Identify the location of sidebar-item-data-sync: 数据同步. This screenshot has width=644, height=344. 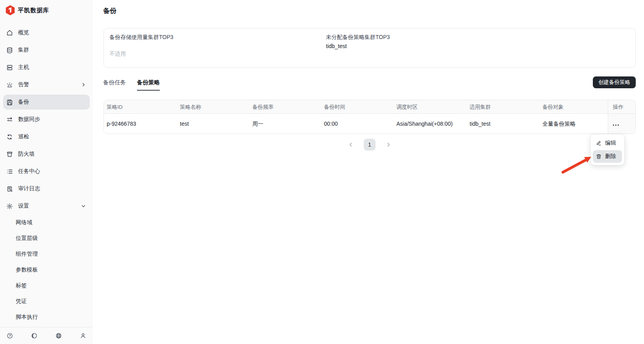
(46, 119).